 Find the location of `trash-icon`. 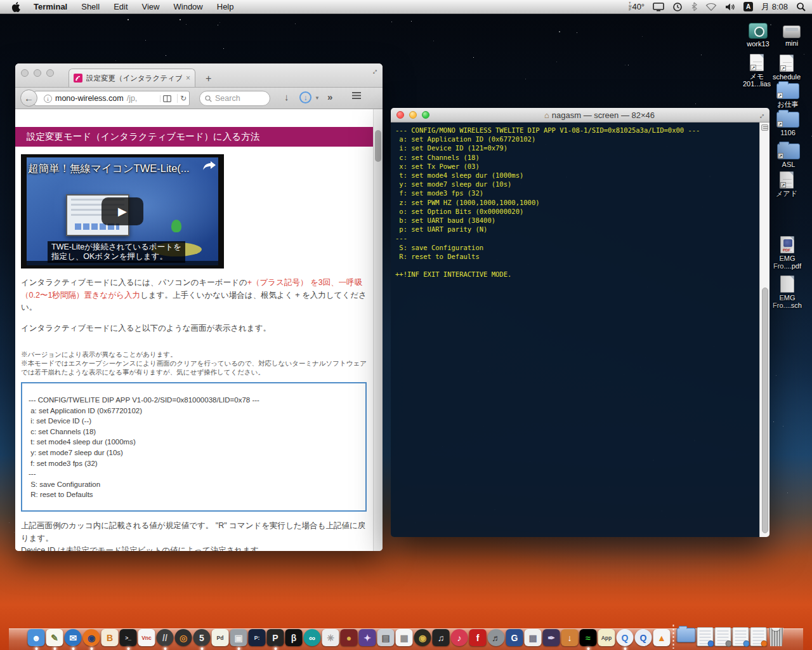

trash-icon is located at coordinates (776, 637).